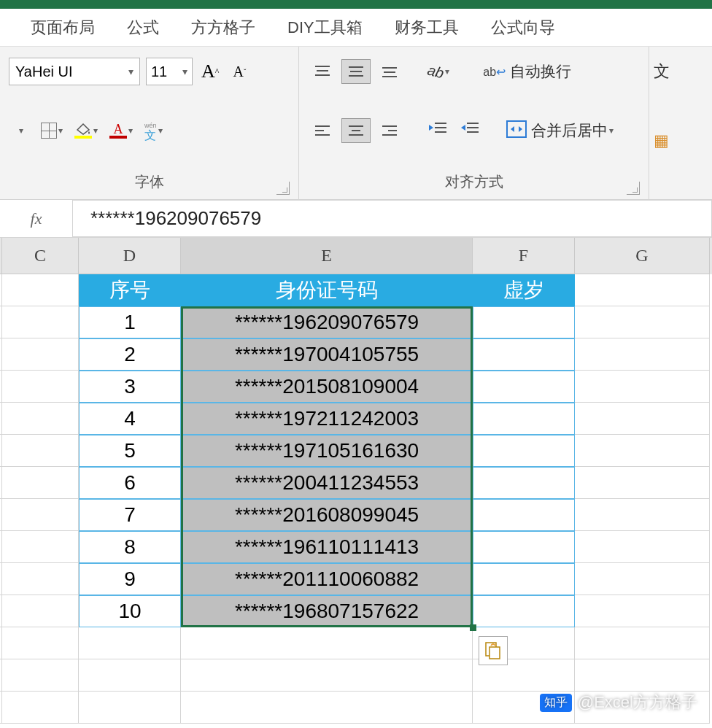  Describe the element at coordinates (130, 483) in the screenshot. I see `cell-seq: 6` at that location.